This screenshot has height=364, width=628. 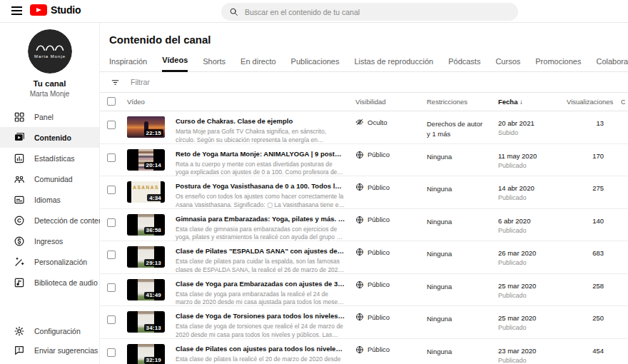 I want to click on sidebar-item-contenido: Contenido, so click(x=50, y=137).